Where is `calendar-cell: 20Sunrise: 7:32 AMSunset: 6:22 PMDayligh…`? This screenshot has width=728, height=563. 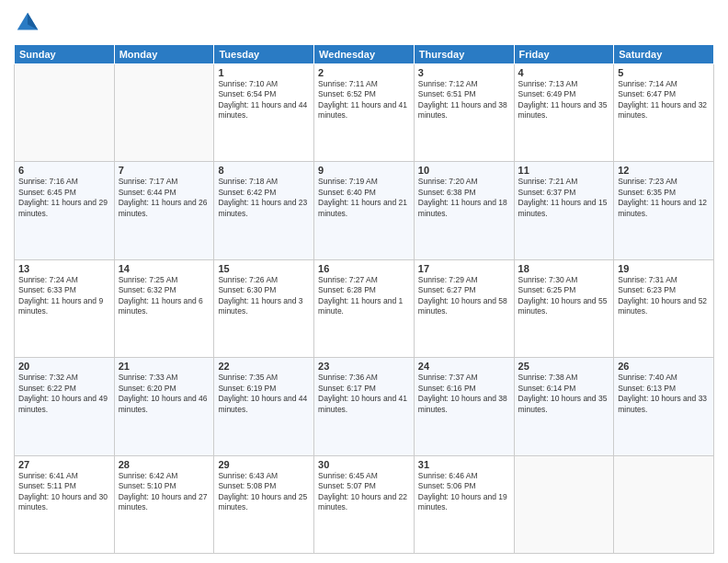 calendar-cell: 20Sunrise: 7:32 AMSunset: 6:22 PMDayligh… is located at coordinates (64, 407).